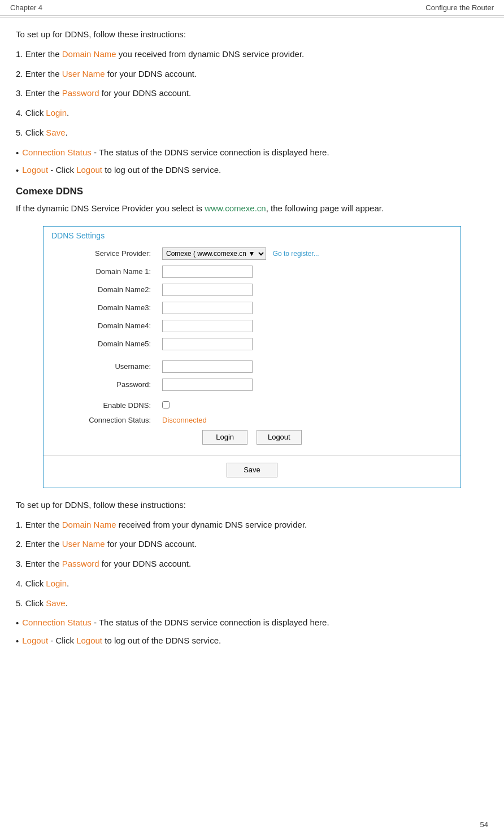  Describe the element at coordinates (35, 641) in the screenshot. I see `logout-label-link-2: Logout` at that location.